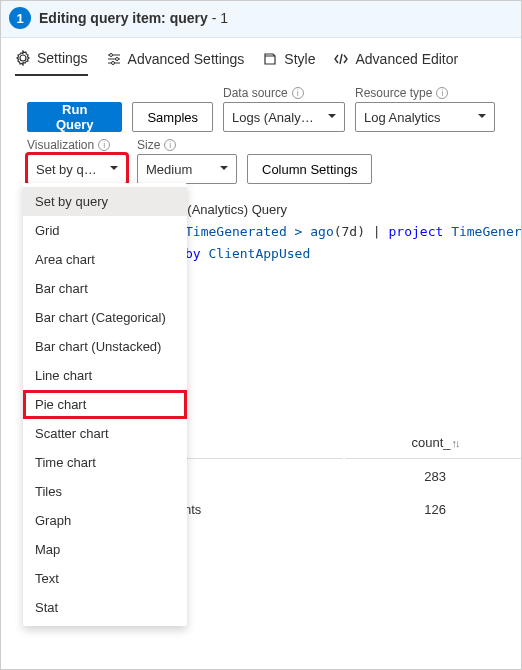  I want to click on code-frag: ago, so click(322, 232).